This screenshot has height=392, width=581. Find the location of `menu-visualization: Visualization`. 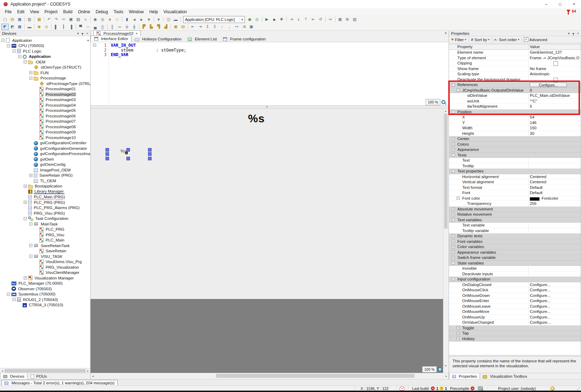

menu-visualization: Visualization is located at coordinates (175, 12).